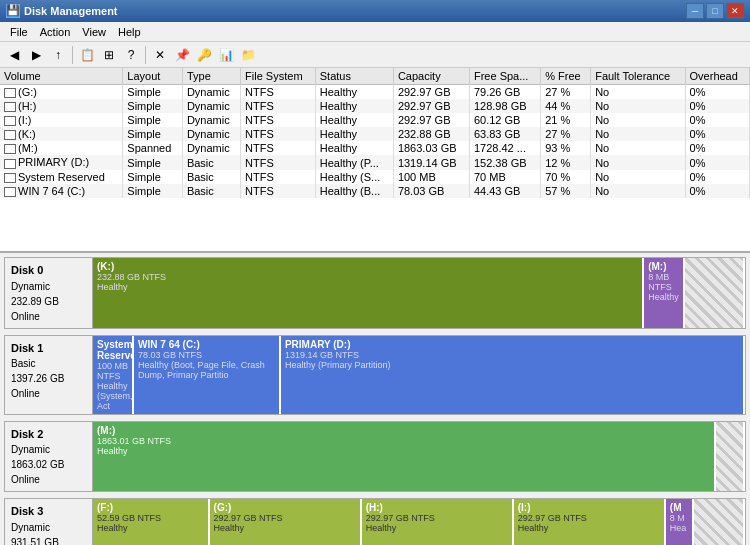  Describe the element at coordinates (438, 522) in the screenshot. I see `partition-block: (H:) 292.97 GB NTFS Healthy` at that location.